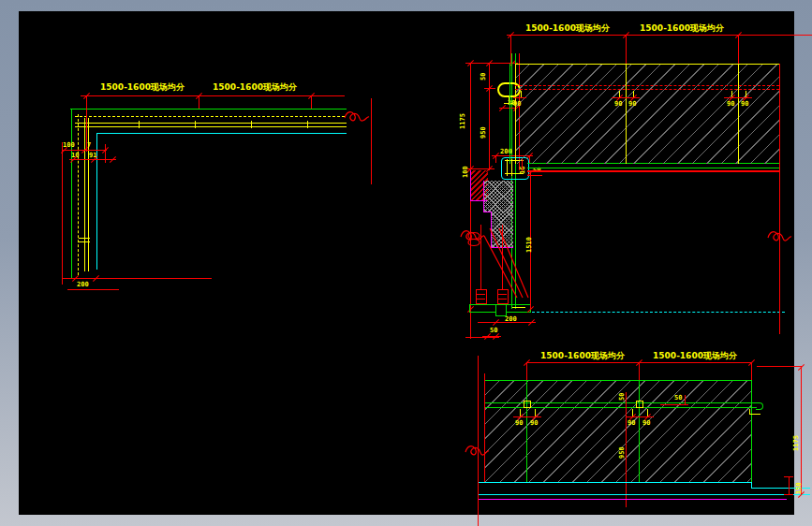 The width and height of the screenshot is (812, 526). What do you see at coordinates (654, 171) in the screenshot?
I see `rail-plan-line` at bounding box center [654, 171].